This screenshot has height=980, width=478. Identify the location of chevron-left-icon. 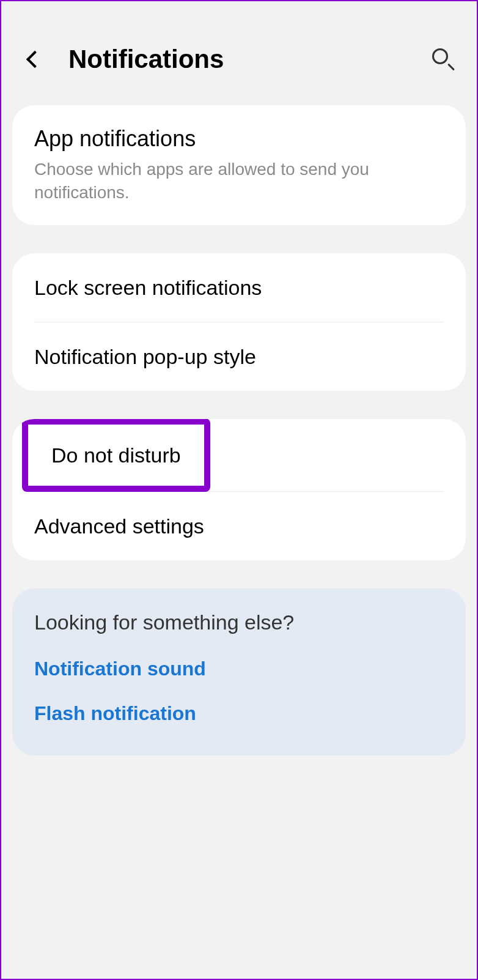
(35, 59).